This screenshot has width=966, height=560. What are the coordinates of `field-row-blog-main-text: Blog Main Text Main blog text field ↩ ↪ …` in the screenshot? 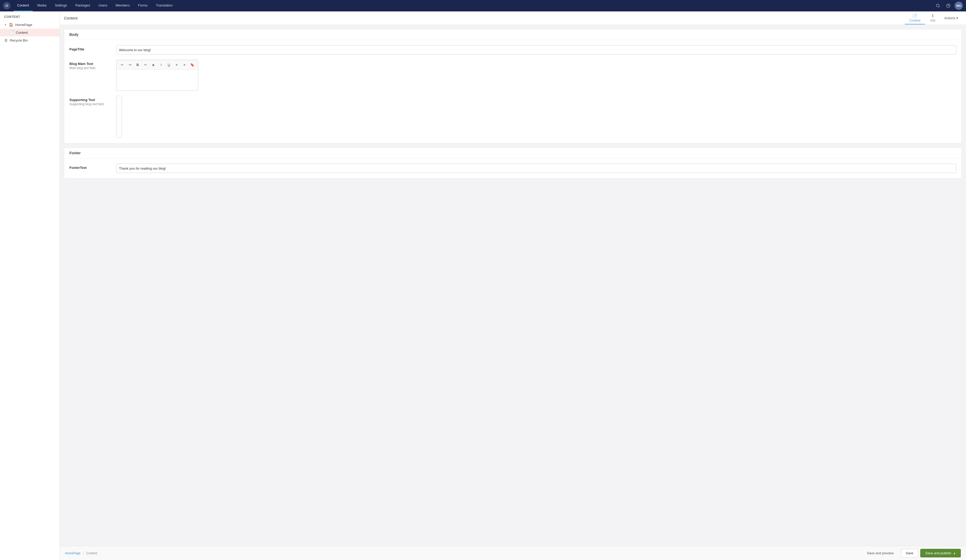 It's located at (513, 75).